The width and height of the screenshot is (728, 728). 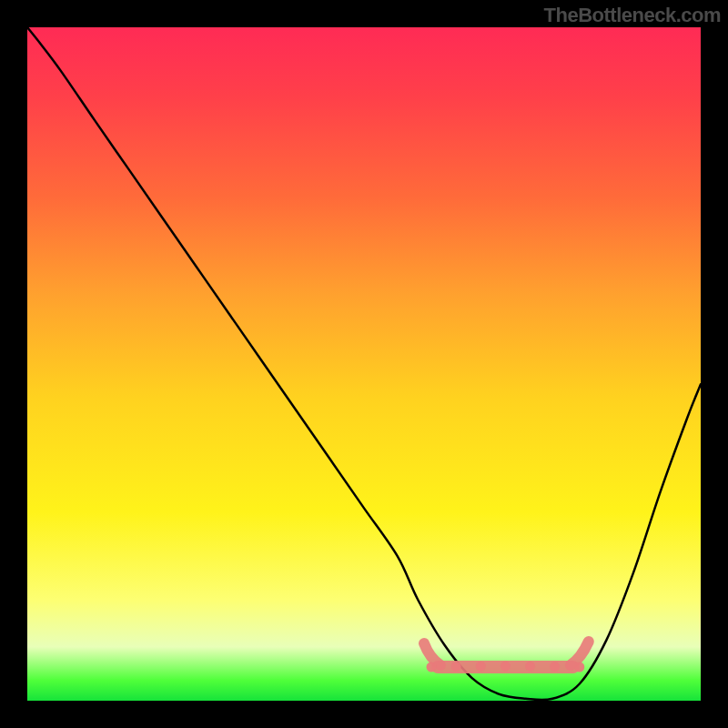 I want to click on watermark-text: TheBottleneck.com, so click(x=632, y=15).